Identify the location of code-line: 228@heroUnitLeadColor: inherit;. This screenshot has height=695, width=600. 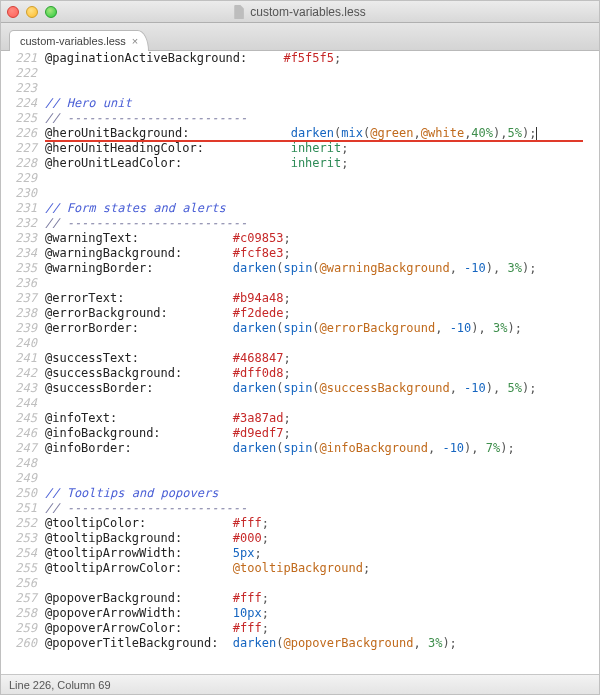
(300, 164).